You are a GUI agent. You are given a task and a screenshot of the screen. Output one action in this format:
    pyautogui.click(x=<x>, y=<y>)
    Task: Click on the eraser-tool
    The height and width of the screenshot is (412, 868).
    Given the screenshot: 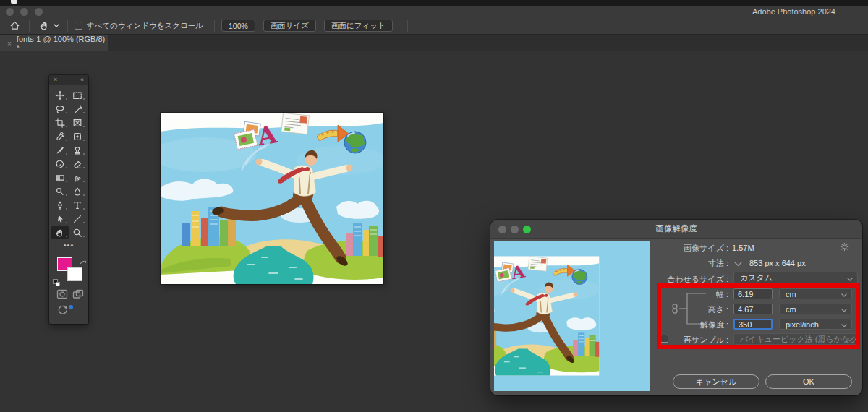 What is the action you would take?
    pyautogui.click(x=77, y=163)
    